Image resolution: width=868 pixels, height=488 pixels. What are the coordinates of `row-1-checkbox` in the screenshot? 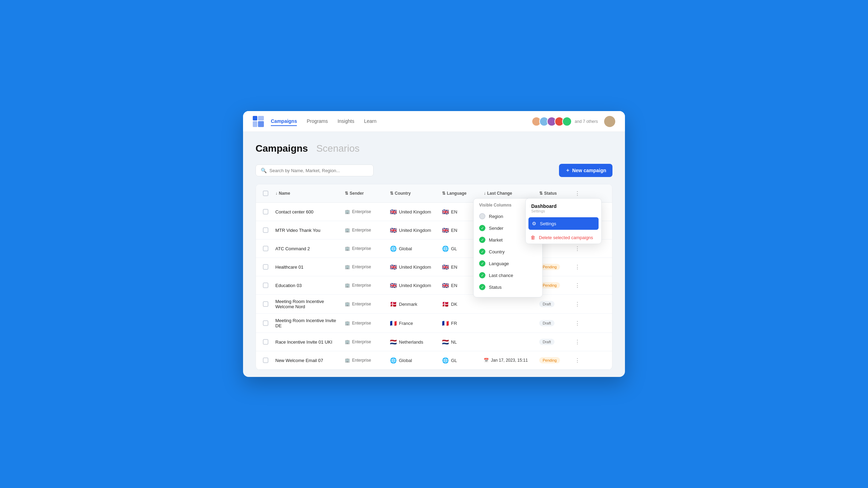 It's located at (266, 212).